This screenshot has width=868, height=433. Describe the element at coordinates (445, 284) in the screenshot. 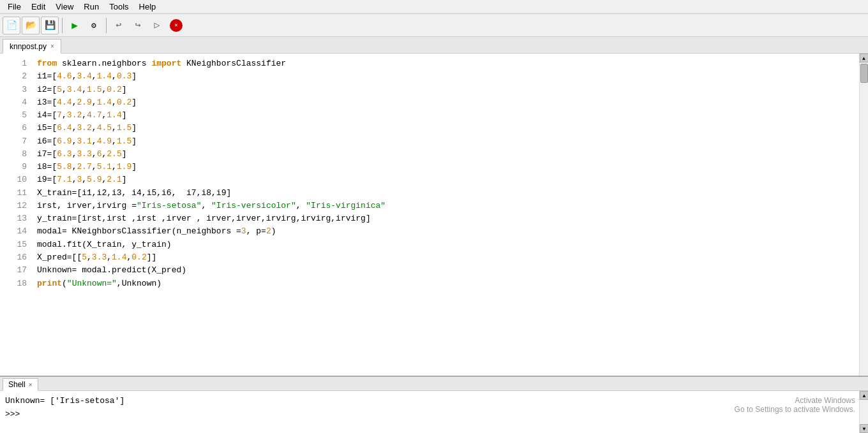

I see `code-line-18: print("Unknown=",Unknown)` at that location.